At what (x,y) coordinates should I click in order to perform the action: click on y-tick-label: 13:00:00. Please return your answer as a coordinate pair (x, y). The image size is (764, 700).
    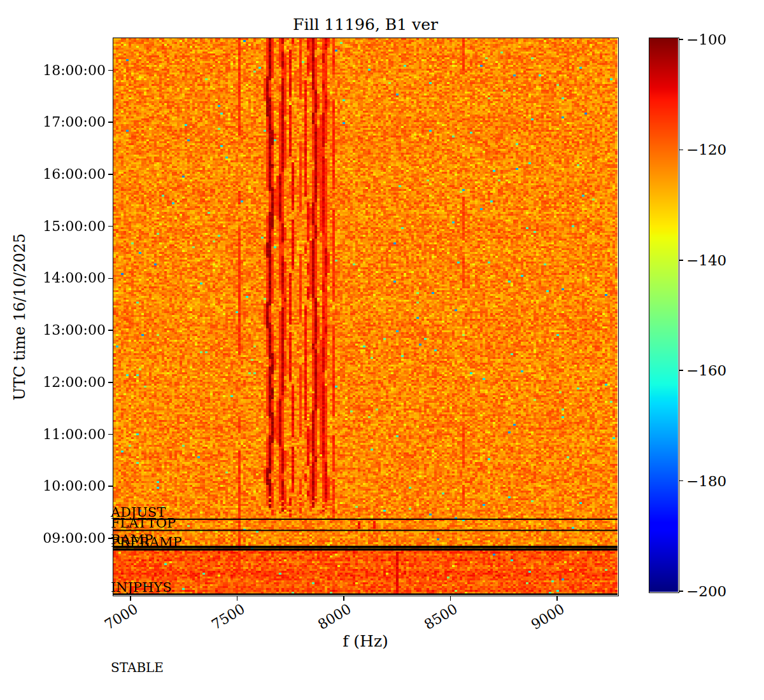
    Looking at the image, I should click on (64, 330).